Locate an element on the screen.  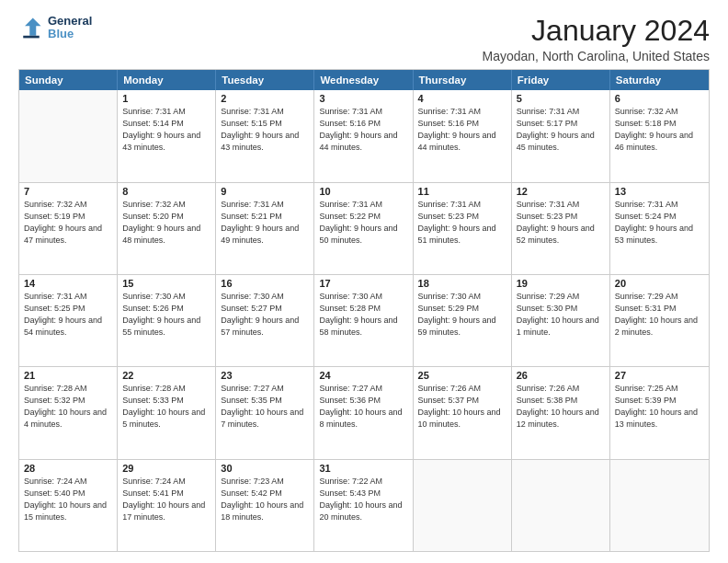
day-number: 6 is located at coordinates (660, 98).